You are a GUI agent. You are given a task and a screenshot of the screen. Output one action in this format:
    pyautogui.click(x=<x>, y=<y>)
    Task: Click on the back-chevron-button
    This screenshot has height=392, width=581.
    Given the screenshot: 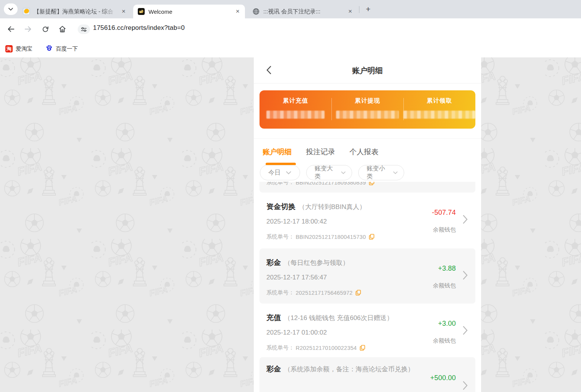 What is the action you would take?
    pyautogui.click(x=269, y=70)
    